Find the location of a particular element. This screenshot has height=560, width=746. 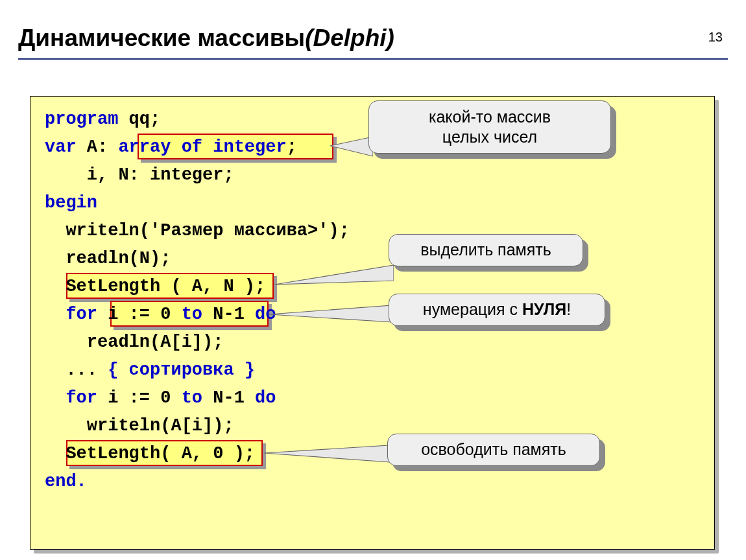

code-text: SetLength ( A, N ) is located at coordinates (150, 286).